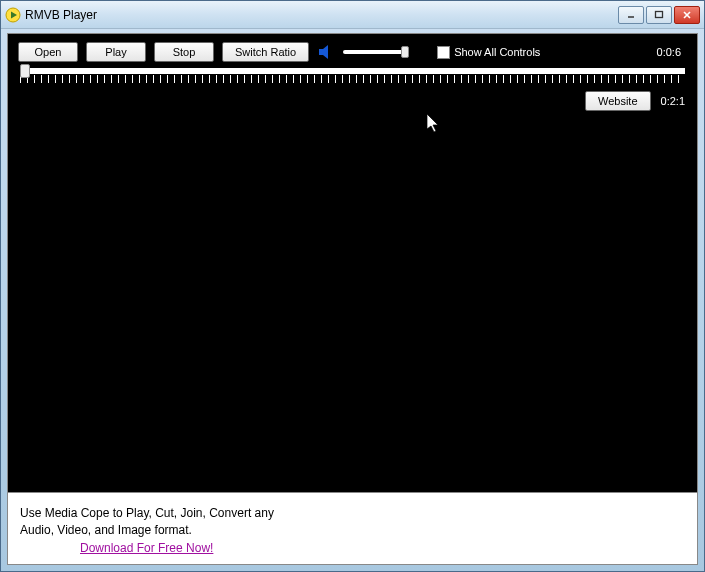 Image resolution: width=705 pixels, height=572 pixels. I want to click on maximize-button, so click(659, 15).